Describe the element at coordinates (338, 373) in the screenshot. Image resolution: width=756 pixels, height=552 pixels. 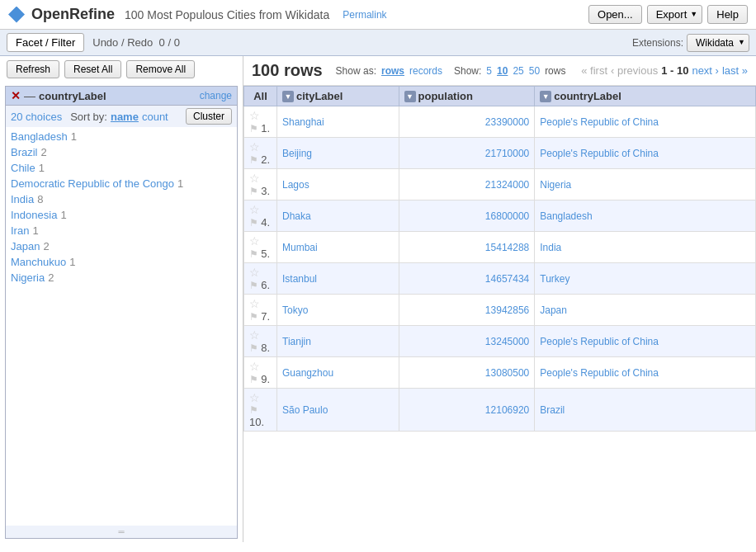
I see `cell-city: Guangzhou` at that location.